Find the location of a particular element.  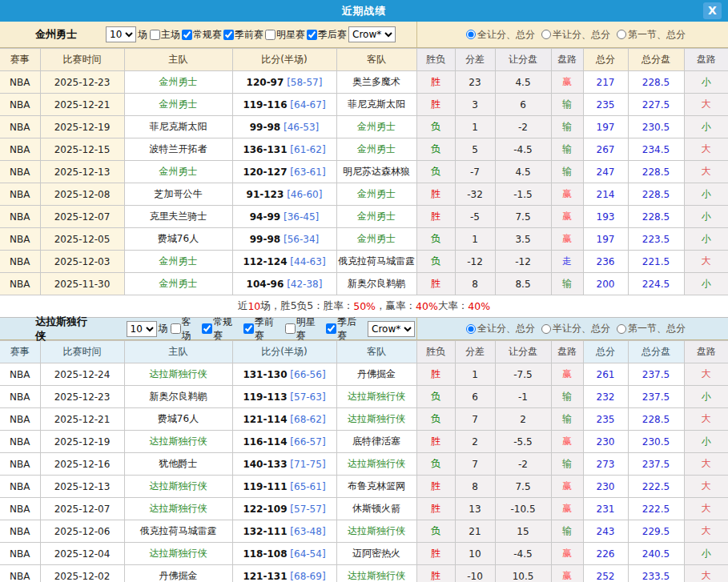

home-team-cell: 俄克拉荷马城雷霆 is located at coordinates (178, 532).